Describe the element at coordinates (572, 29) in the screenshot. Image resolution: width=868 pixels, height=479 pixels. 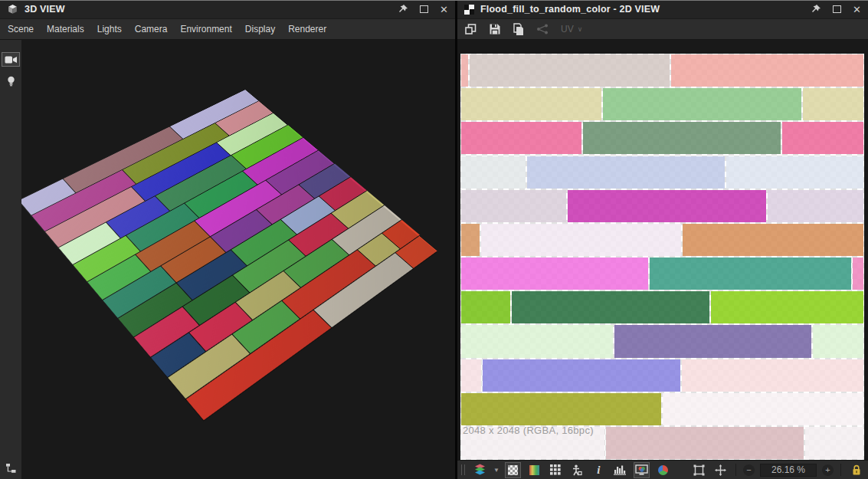
I see `uv-mode-dropdown: UV ∨` at that location.